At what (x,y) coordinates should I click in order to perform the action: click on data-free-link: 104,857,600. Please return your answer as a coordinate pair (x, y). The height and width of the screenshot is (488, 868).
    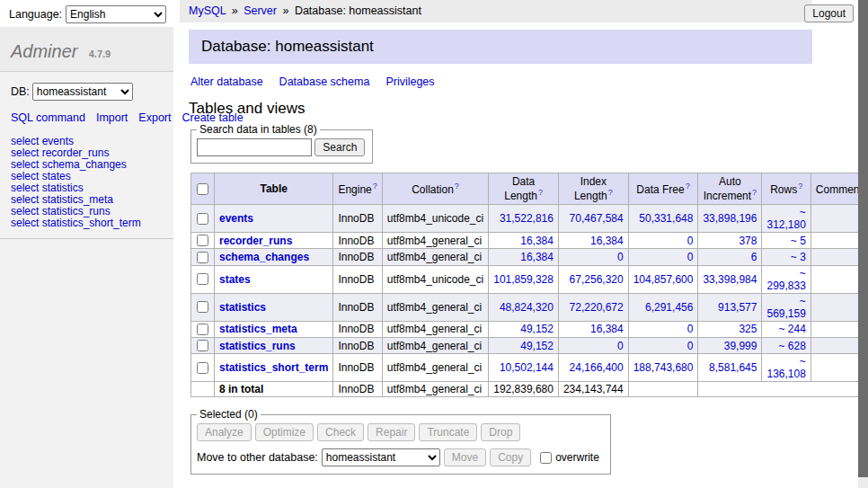
    Looking at the image, I should click on (663, 279).